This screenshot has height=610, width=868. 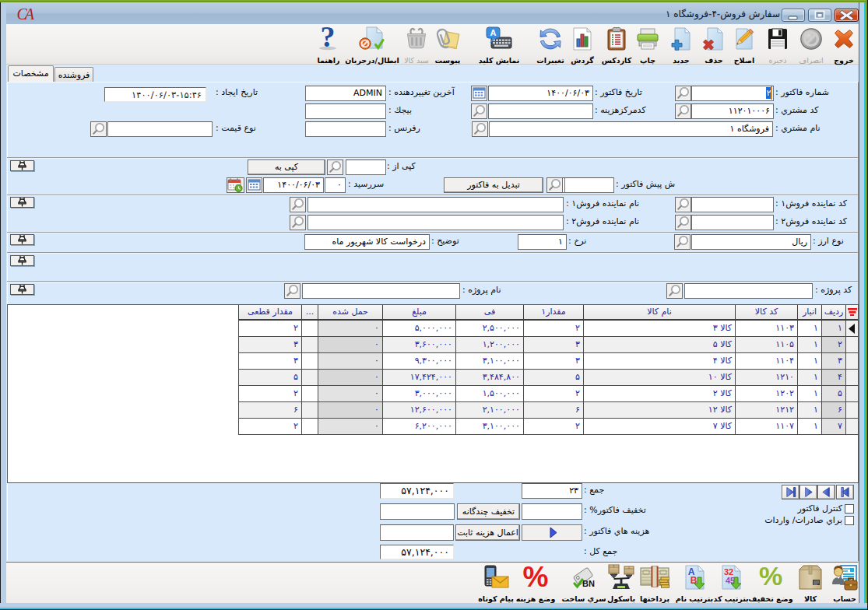 What do you see at coordinates (589, 584) in the screenshot?
I see `svg-text: BN` at bounding box center [589, 584].